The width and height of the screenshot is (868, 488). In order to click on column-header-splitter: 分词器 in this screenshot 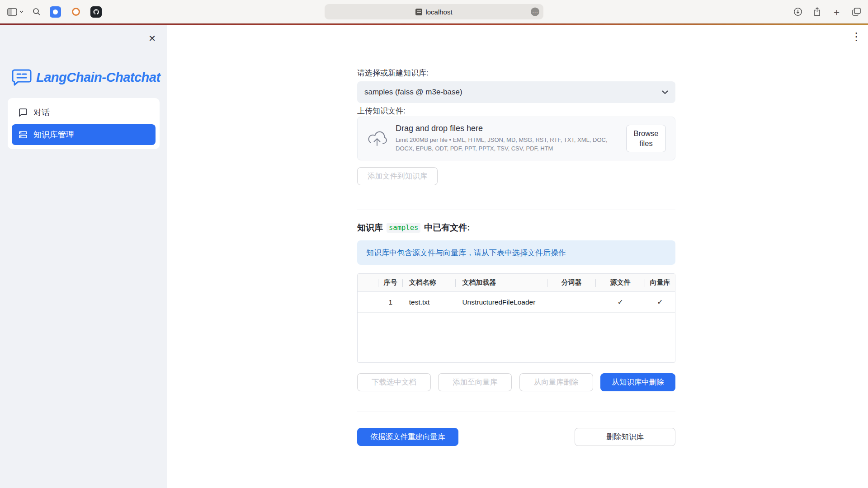, I will do `click(571, 283)`.